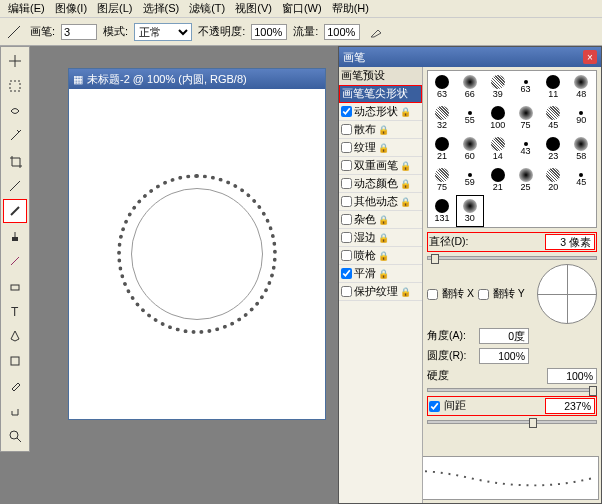  Describe the element at coordinates (114, 8) in the screenshot. I see `menu-layer: 图层(L)` at that location.